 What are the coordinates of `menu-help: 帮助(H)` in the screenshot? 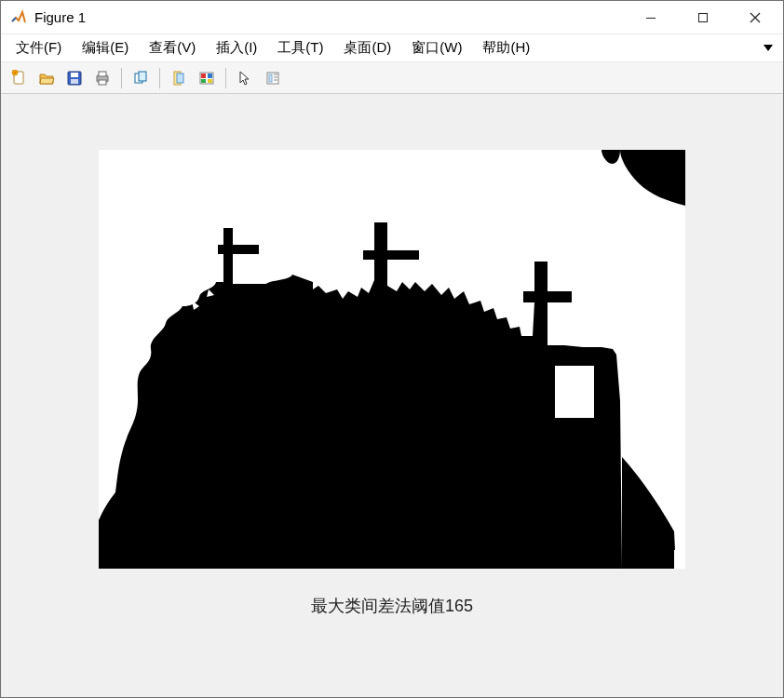 It's located at (507, 48).